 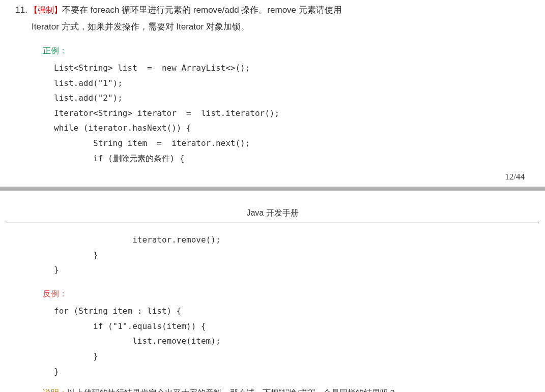 What do you see at coordinates (273, 177) in the screenshot?
I see `page-number: 12/44` at bounding box center [273, 177].